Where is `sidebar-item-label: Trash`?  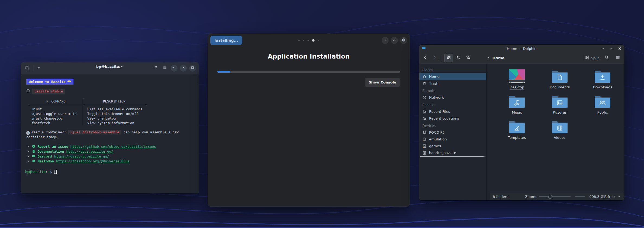
sidebar-item-label: Trash is located at coordinates (434, 84).